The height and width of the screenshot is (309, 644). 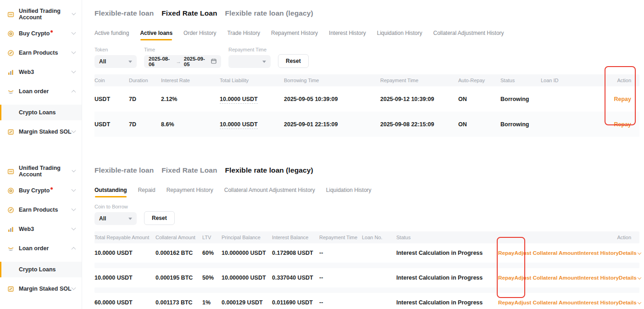 What do you see at coordinates (156, 35) in the screenshot?
I see `subtab-active-loans: Active loans` at bounding box center [156, 35].